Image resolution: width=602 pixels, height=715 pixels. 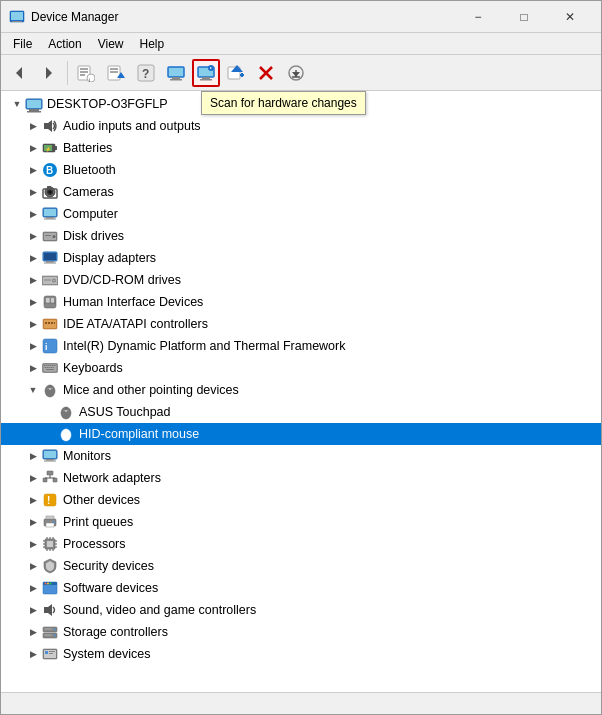 What do you see at coordinates (33, 192) in the screenshot?
I see `cameras-expand: ▶` at bounding box center [33, 192].